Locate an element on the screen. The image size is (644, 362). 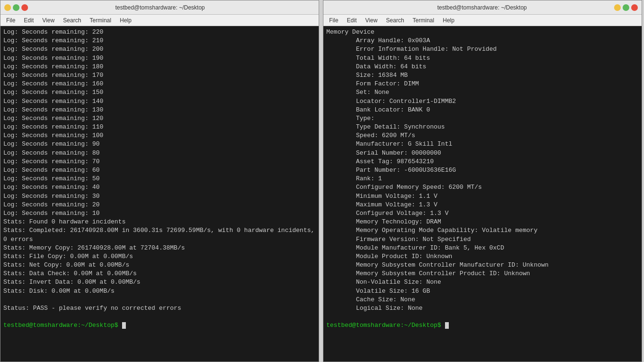
right-menu-help: Help is located at coordinates (448, 20).